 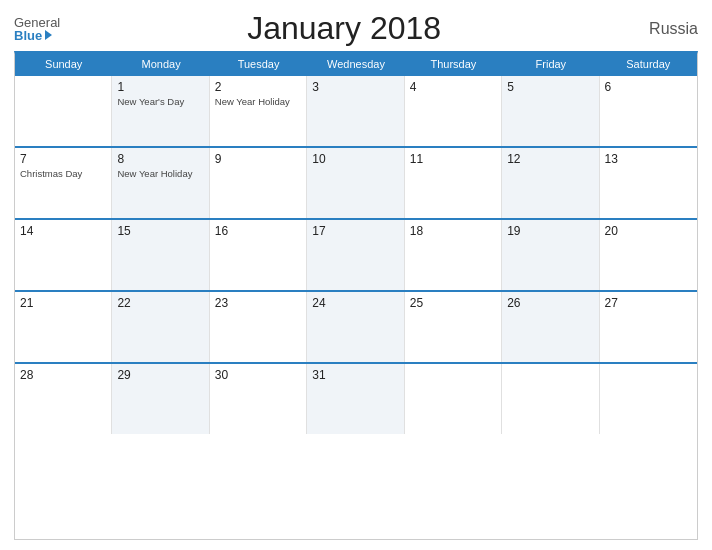 What do you see at coordinates (550, 159) in the screenshot?
I see `day-number: 12` at bounding box center [550, 159].